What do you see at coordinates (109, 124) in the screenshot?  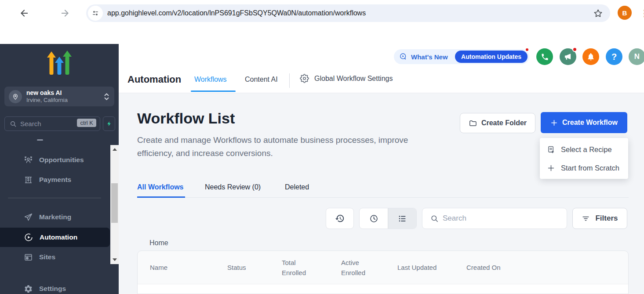 I see `quick-actions-button` at bounding box center [109, 124].